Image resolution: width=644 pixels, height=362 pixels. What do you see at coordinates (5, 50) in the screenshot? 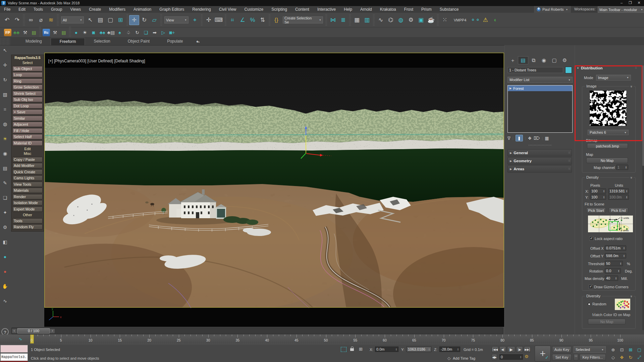
I see `select-tool-icon: ↖` at bounding box center [5, 50].